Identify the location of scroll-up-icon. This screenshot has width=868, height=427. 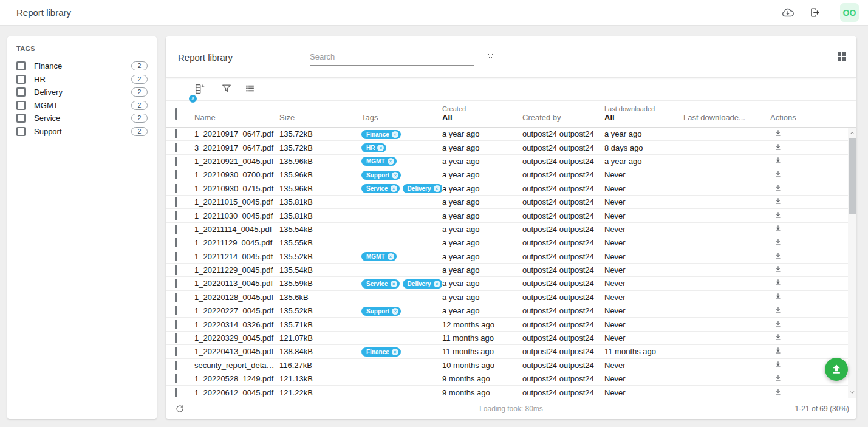
(852, 133).